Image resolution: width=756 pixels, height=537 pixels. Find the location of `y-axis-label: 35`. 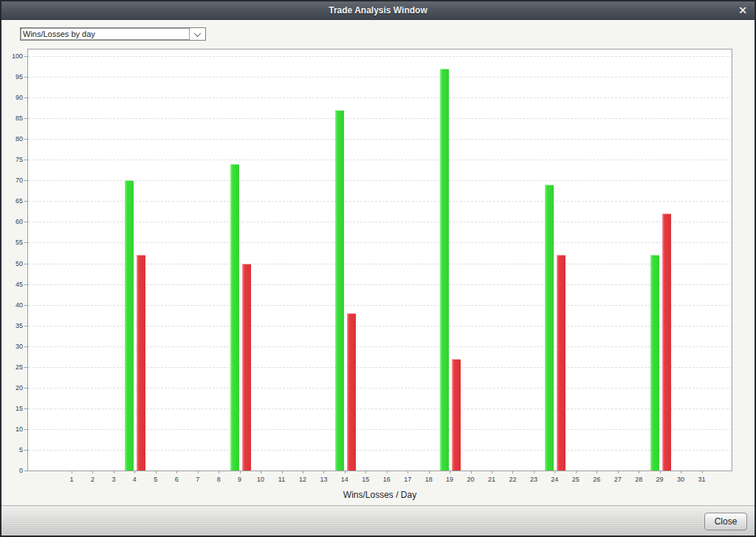

y-axis-label: 35 is located at coordinates (12, 326).